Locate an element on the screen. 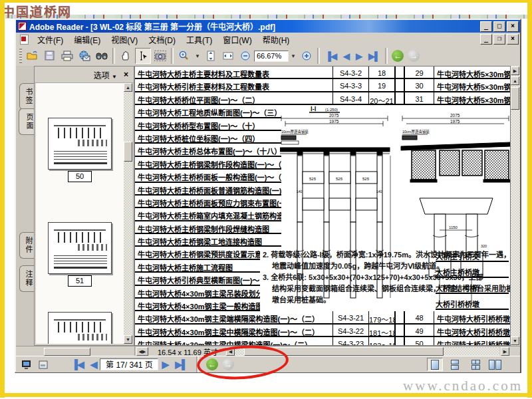 This screenshot has width=532, height=399. facing-view-button is located at coordinates (475, 364).